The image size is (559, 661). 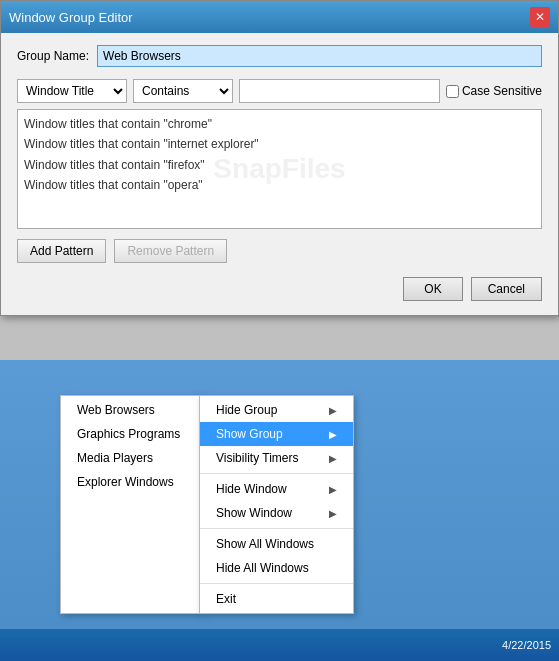 What do you see at coordinates (280, 56) in the screenshot?
I see `group-name-row: Group Name:` at bounding box center [280, 56].